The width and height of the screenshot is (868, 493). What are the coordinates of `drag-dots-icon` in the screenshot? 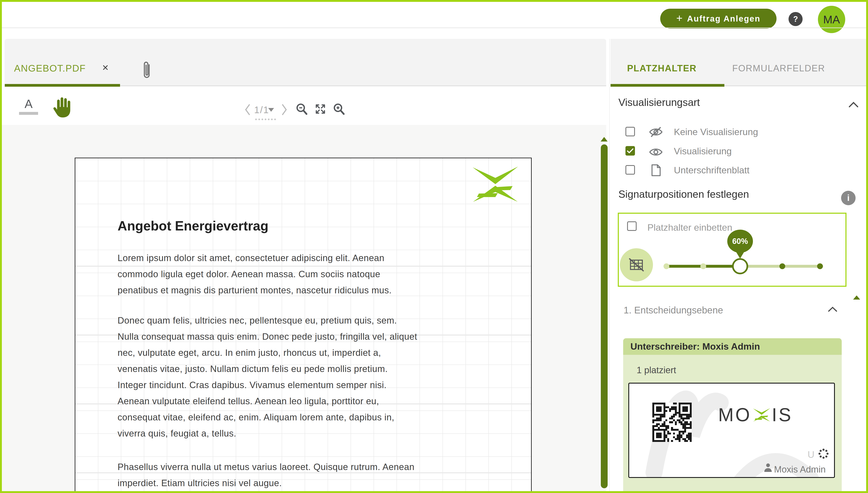 It's located at (824, 454).